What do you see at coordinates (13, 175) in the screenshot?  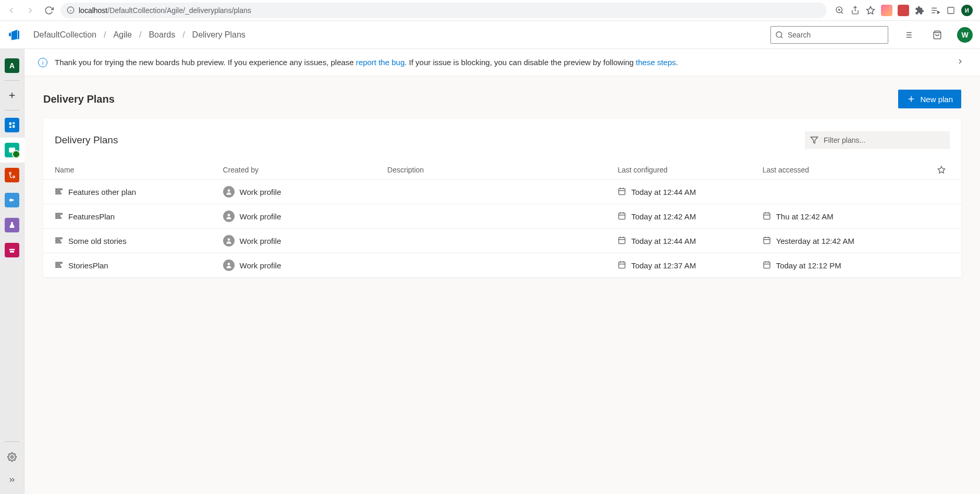 I see `repos-tile` at bounding box center [13, 175].